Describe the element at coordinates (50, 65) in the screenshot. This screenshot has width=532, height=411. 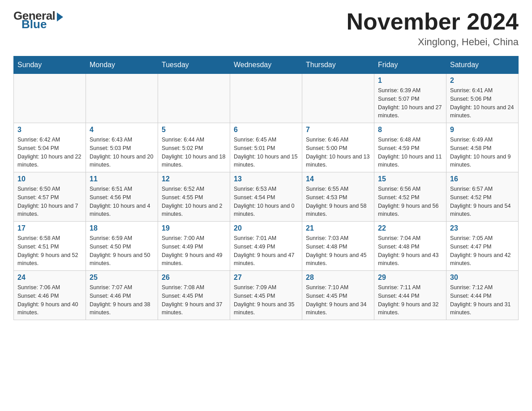
I see `weekday-header-sunday: Sunday` at that location.